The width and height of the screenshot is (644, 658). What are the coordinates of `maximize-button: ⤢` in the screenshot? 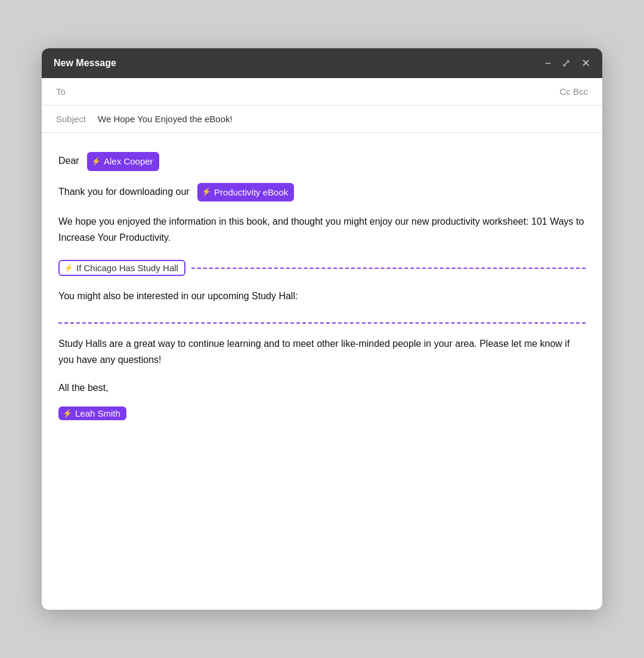 It's located at (566, 63).